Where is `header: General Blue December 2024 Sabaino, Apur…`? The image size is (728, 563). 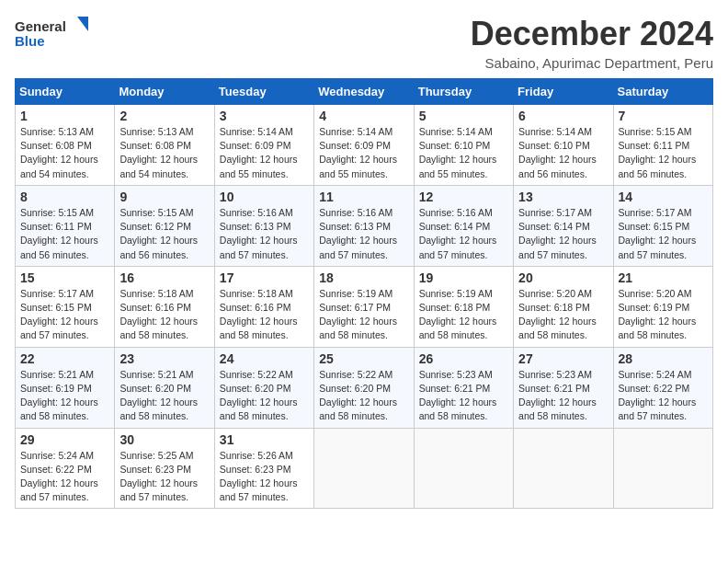 header: General Blue December 2024 Sabaino, Apur… is located at coordinates (364, 42).